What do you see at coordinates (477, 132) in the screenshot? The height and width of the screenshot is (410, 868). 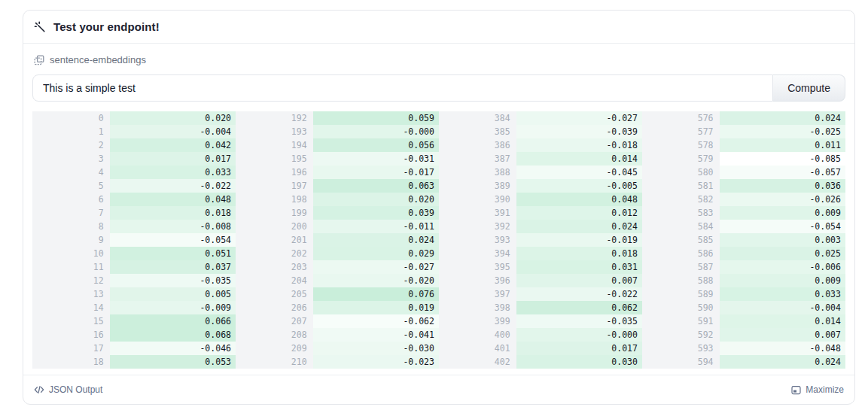 I see `cell-index: 385` at bounding box center [477, 132].